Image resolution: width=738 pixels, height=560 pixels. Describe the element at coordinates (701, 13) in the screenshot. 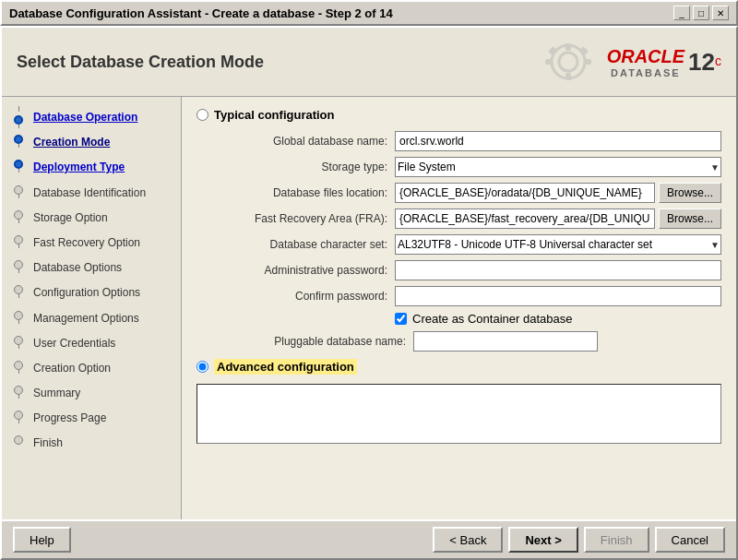

I see `title-bar-controls: _ □ ✕` at that location.